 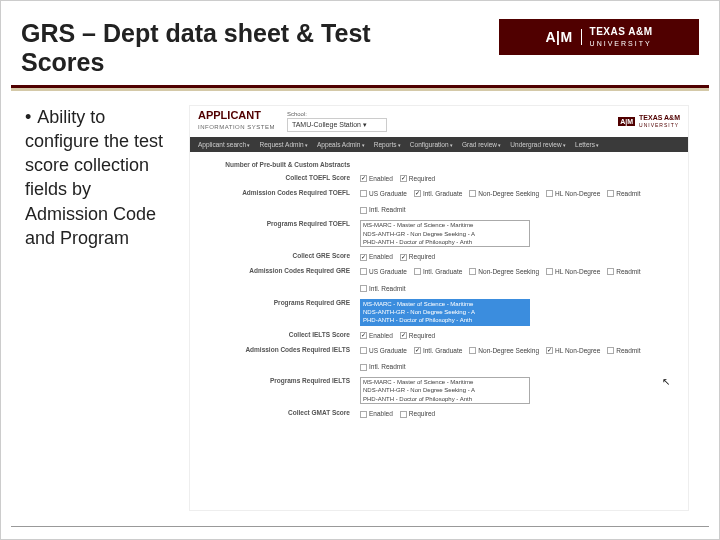 I want to click on school-select: School: TAMU-College Station ▾, so click(x=337, y=122).